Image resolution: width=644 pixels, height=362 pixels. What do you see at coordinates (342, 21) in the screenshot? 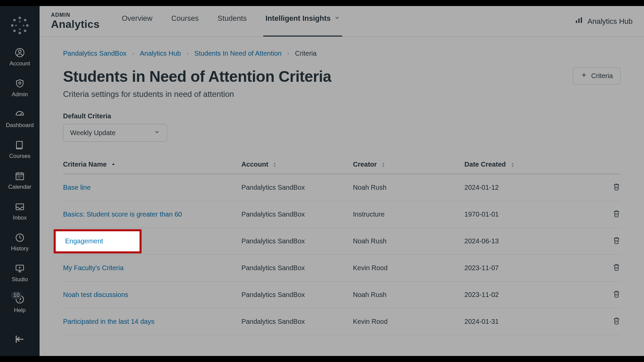
I see `top-bar: ADMIN Analytics Overview Courses Student…` at bounding box center [342, 21].